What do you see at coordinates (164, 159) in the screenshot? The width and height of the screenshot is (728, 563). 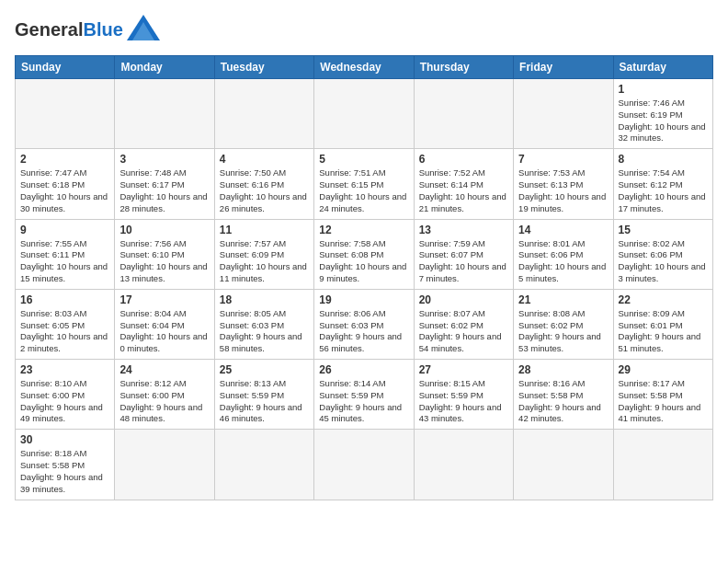 I see `day-number: 3` at bounding box center [164, 159].